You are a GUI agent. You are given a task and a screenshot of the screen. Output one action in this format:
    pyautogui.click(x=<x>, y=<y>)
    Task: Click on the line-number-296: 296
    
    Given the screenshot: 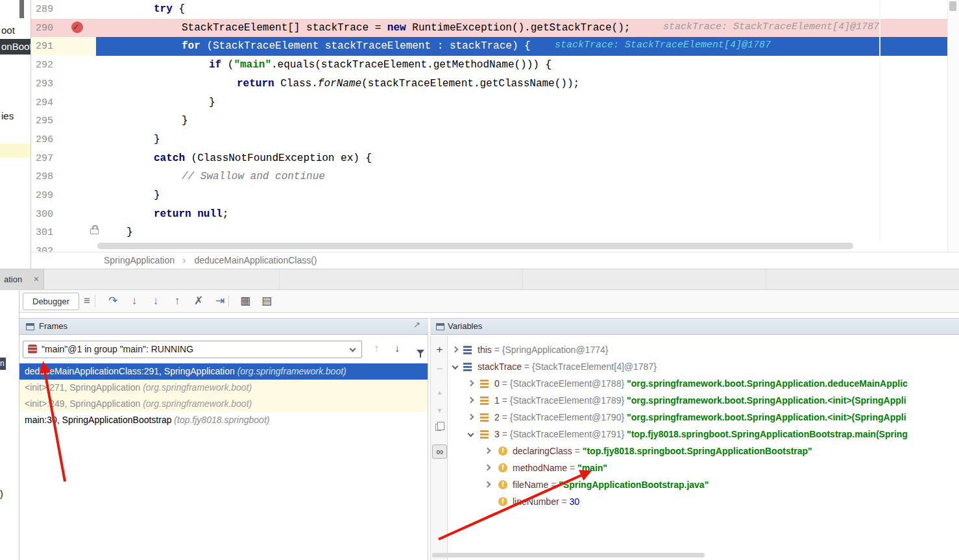 What is the action you would take?
    pyautogui.click(x=44, y=140)
    